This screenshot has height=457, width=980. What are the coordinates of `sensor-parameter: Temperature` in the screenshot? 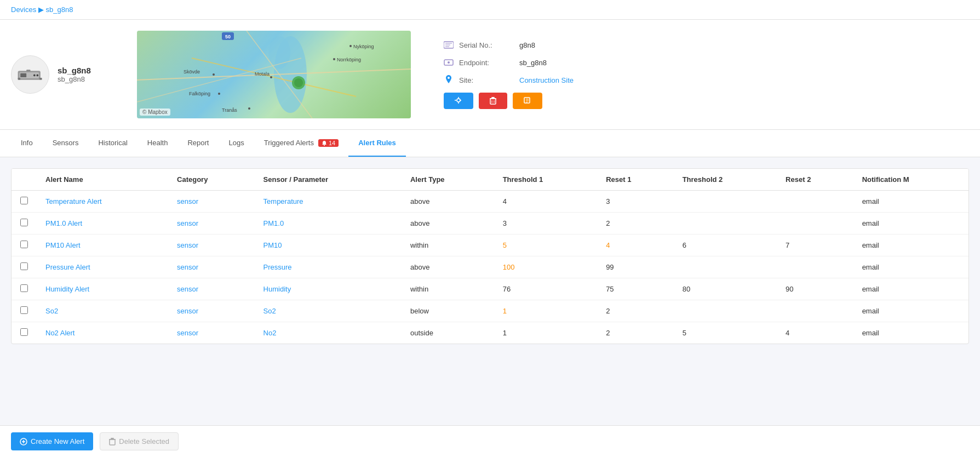 It's located at (284, 202).